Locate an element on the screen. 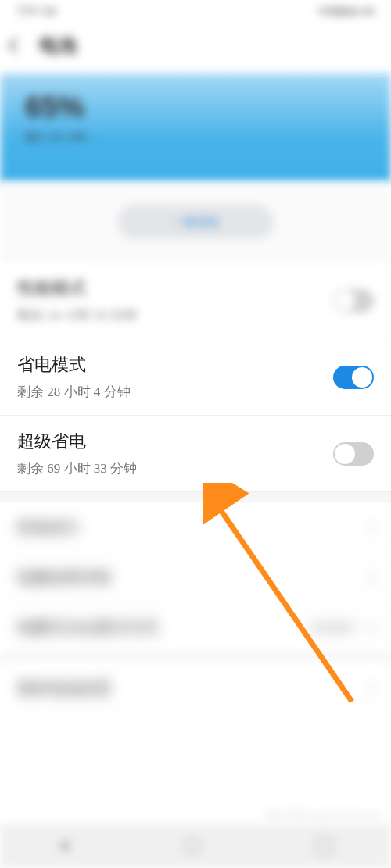 The image size is (391, 868). mode-row-power-saving: 省电模式 剩余 28 小时 4 分钟 is located at coordinates (196, 377).